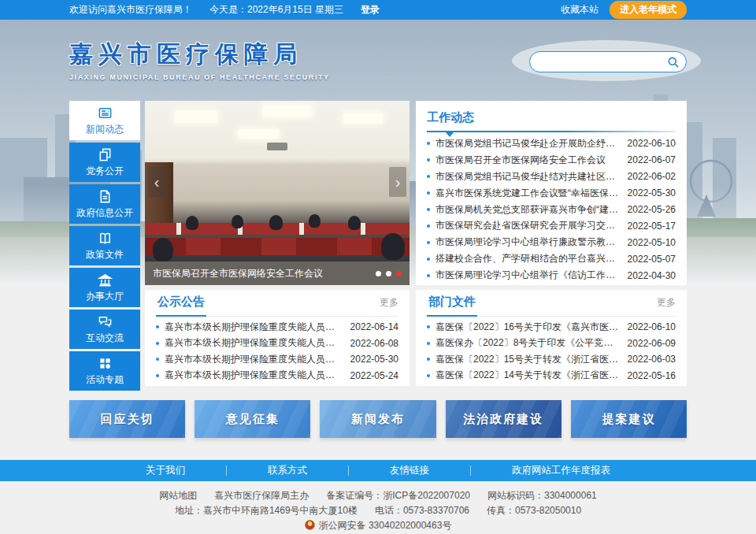  I want to click on news-link: 市医保局党组书记马俊华赴结对共建社区指导全国文..., so click(528, 176).